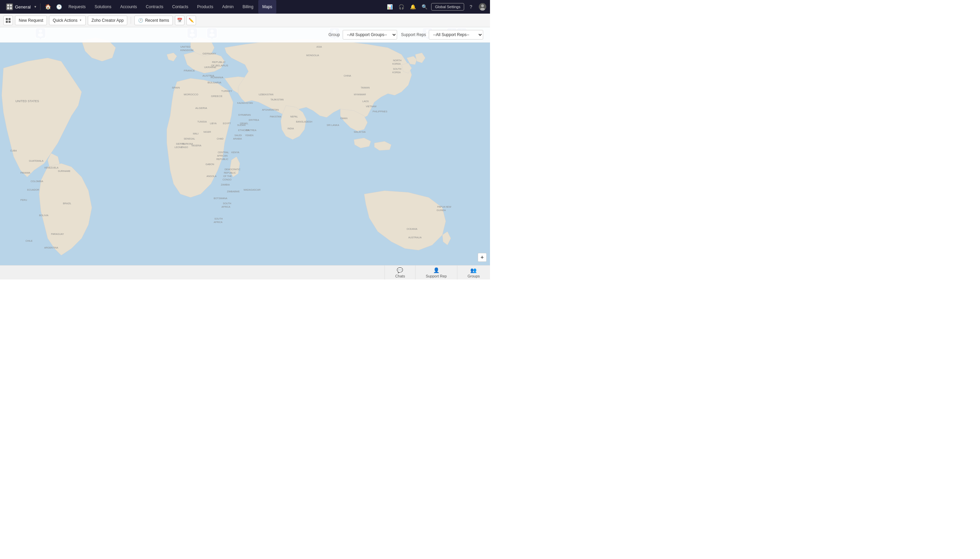  What do you see at coordinates (196, 134) in the screenshot?
I see `svg-text: MALI` at bounding box center [196, 134].